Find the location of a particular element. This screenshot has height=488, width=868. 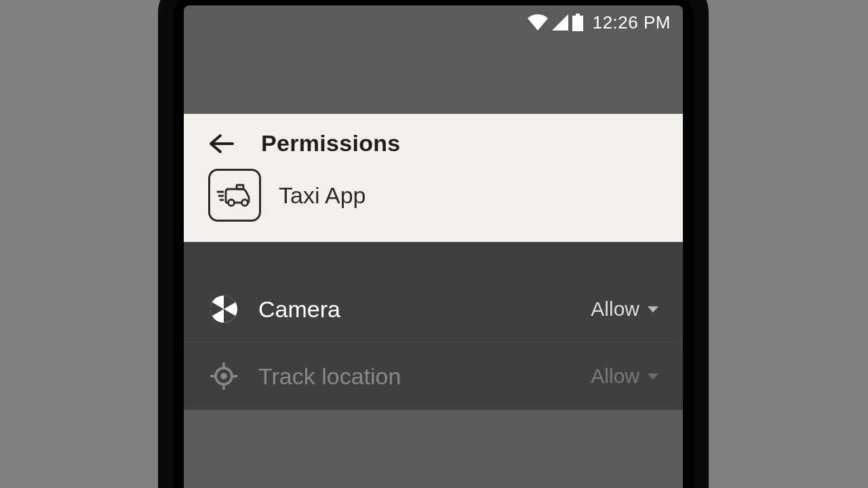

spacer-band is located at coordinates (433, 77).